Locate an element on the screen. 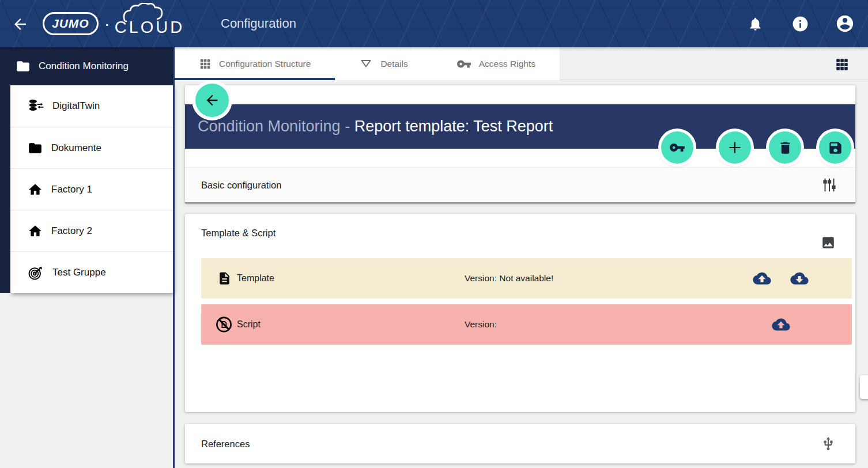 The image size is (868, 468). sidebar-item-factory-2: Factory 2 is located at coordinates (92, 231).